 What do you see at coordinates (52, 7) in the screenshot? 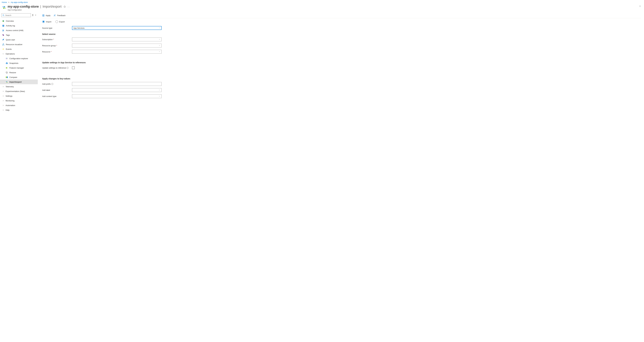
I see `page-name: Import/export` at bounding box center [52, 7].